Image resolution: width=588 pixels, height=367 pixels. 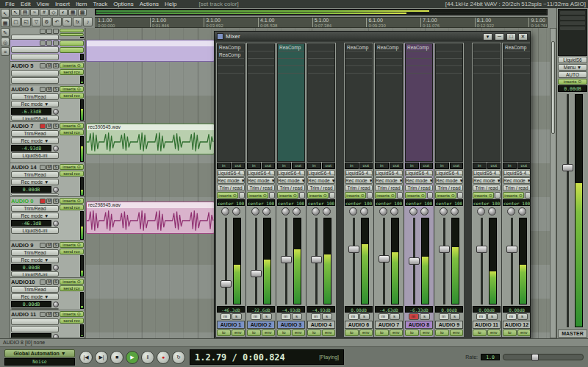 I want to click on track-name: AUDIO 11, so click(x=25, y=315).